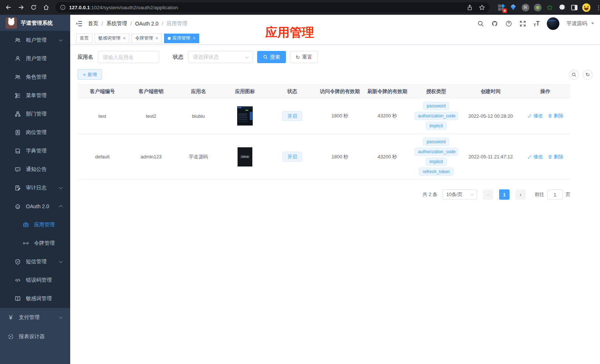 The image size is (600, 364). Describe the element at coordinates (538, 7) in the screenshot. I see `extension-record-icon` at that location.